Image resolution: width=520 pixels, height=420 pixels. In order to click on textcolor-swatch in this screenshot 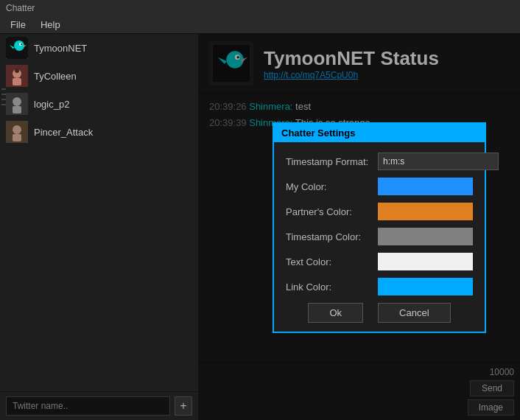, I will do `click(426, 262)`.